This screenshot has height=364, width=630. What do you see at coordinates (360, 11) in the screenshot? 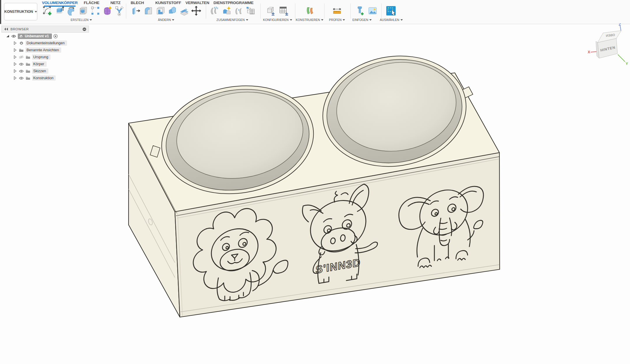
I see `insert-fastener-button` at bounding box center [360, 11].